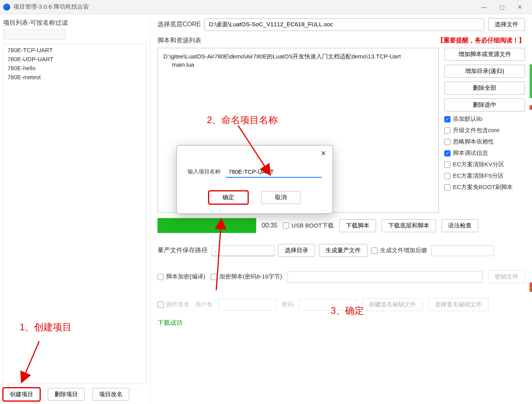 Image resolution: width=532 pixels, height=404 pixels. I want to click on close-button: ✕, so click(520, 7).